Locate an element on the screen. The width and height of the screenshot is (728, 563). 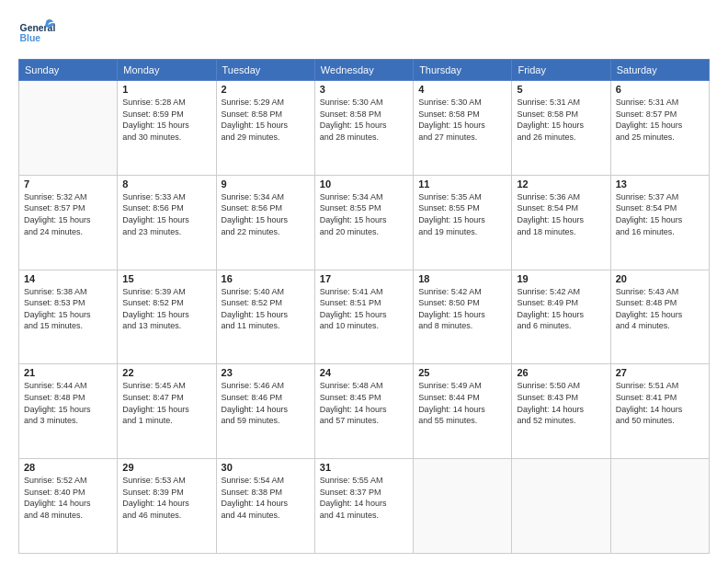
day-number: 27 is located at coordinates (660, 373).